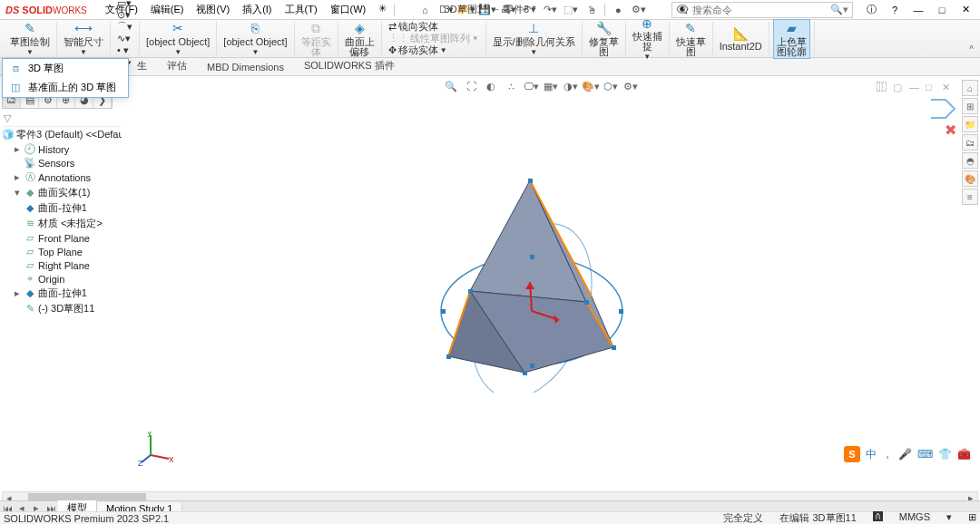  I want to click on tree-material: ≋材质 <未指定>, so click(62, 223).